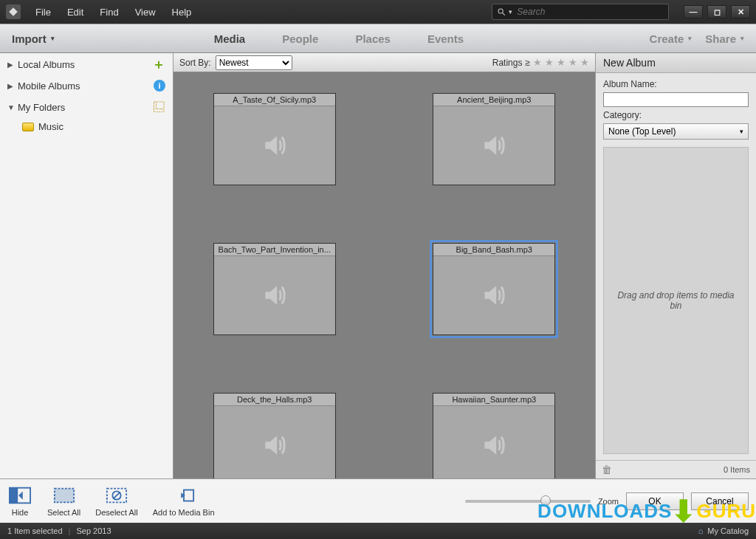  What do you see at coordinates (378, 501) in the screenshot?
I see `action-bar: Hide Select All Deselect All Add to Medi…` at bounding box center [378, 501].